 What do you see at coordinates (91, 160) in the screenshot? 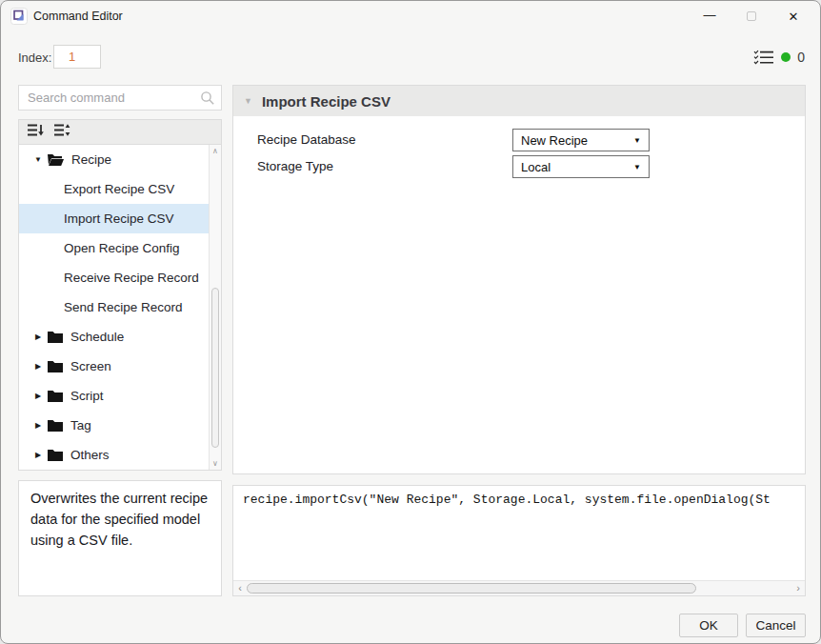
I see `tree-item-label: Recipe` at bounding box center [91, 160].